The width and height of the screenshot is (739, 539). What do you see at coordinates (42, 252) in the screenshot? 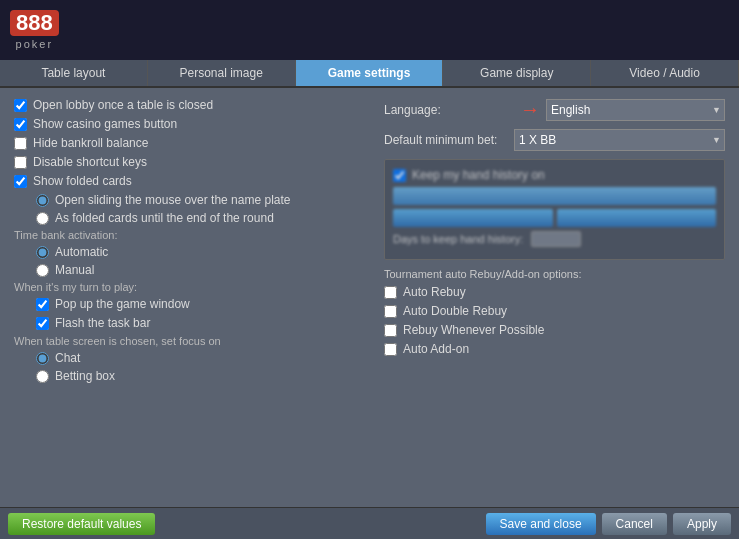
I see `automatic-radio` at bounding box center [42, 252].